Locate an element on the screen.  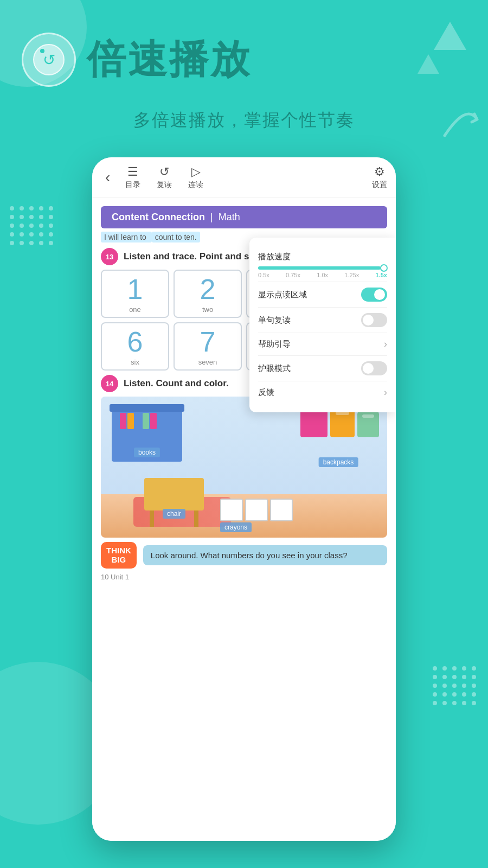
toolbar: ‹ ☰ 目录 ↺ 复读 ▷ 连读 ⚙ 设置 is located at coordinates (244, 177).